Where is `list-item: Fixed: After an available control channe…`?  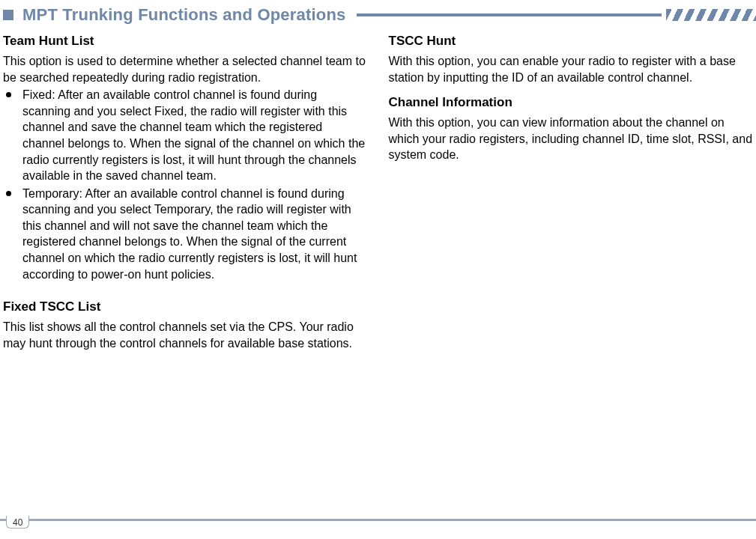
list-item: Fixed: After an available control channe… is located at coordinates (186, 135).